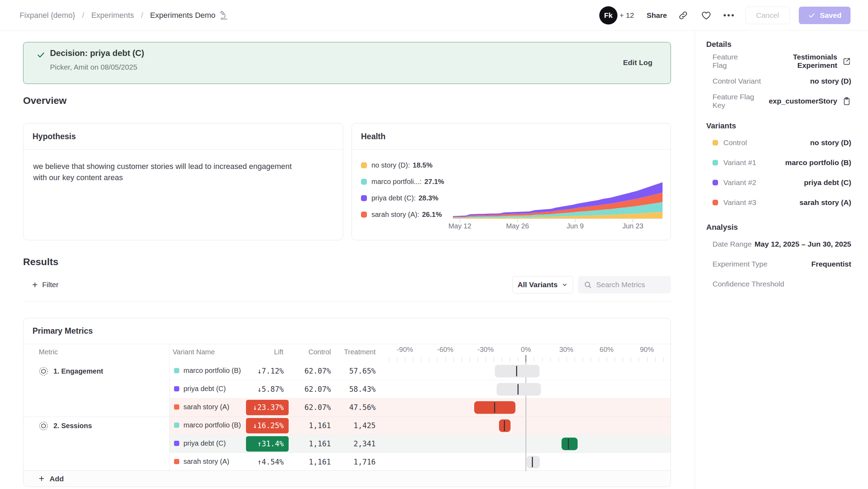 The width and height of the screenshot is (868, 489). Describe the element at coordinates (657, 15) in the screenshot. I see `share-button: Share` at that location.